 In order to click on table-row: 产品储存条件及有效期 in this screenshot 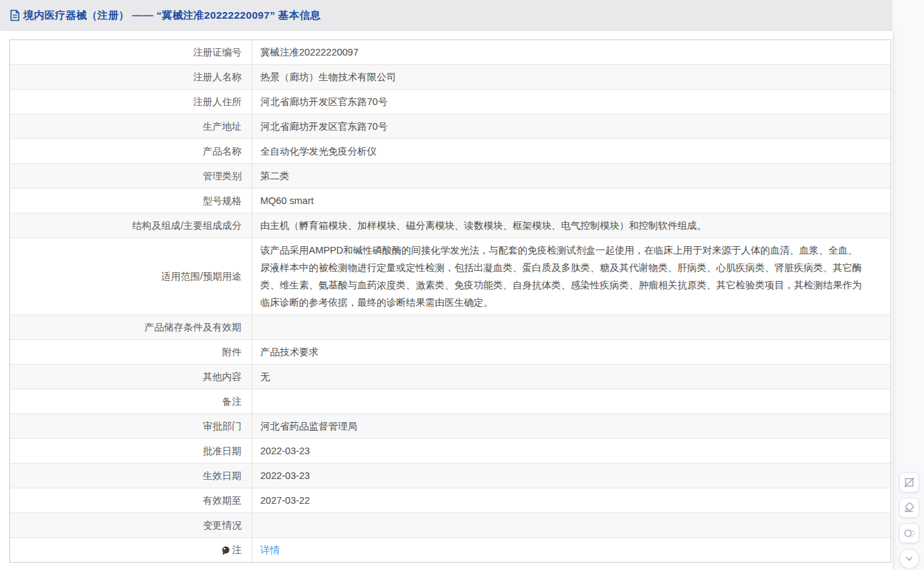, I will do `click(450, 328)`.